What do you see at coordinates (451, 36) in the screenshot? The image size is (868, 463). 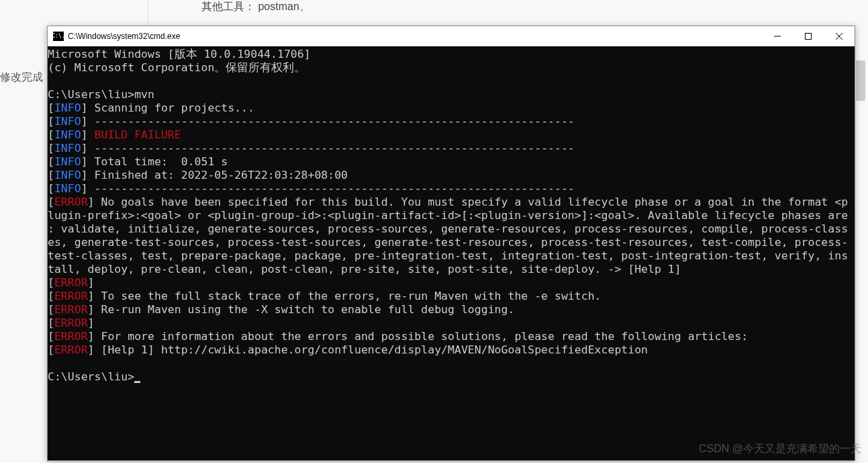 I see `window-titlebar: C:\. C:\Windows\system32\cmd.exe` at bounding box center [451, 36].